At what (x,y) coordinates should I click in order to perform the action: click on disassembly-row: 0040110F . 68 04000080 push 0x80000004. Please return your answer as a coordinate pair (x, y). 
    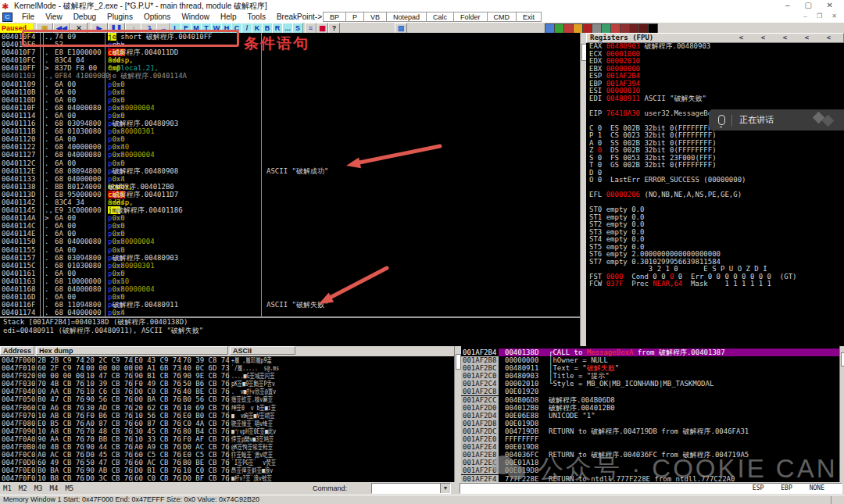
    Looking at the image, I should click on (290, 108).